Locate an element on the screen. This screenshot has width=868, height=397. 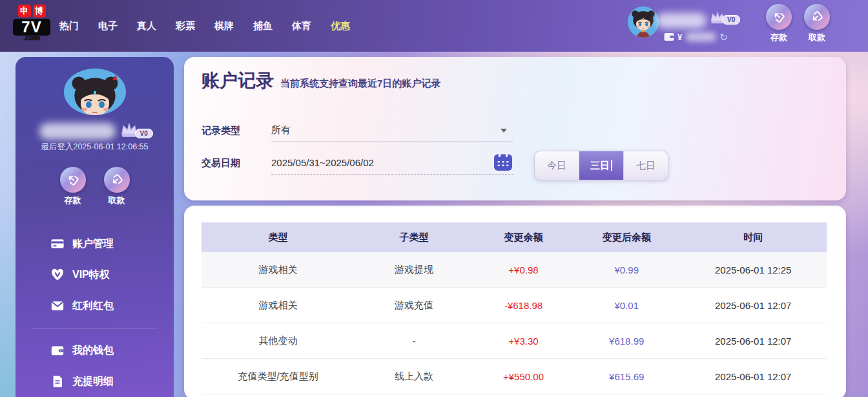
cell-subtype: 游戏充值 is located at coordinates (414, 305).